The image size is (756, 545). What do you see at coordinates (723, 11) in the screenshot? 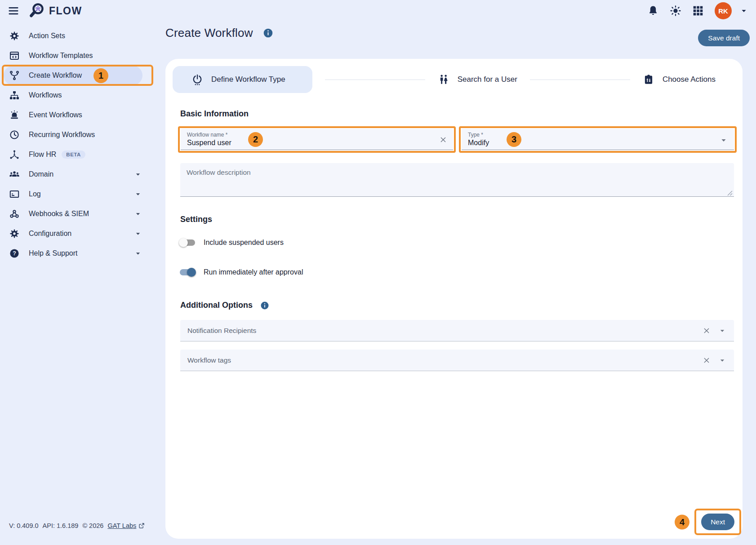
I see `avatar: RK` at bounding box center [723, 11].